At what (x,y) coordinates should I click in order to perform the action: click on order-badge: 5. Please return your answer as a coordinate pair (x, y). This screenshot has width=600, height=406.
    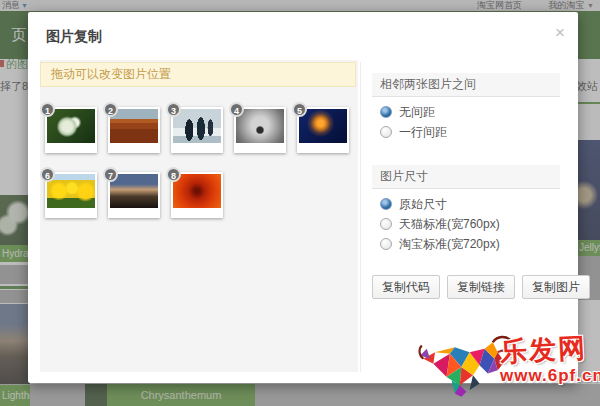
    Looking at the image, I should click on (300, 110).